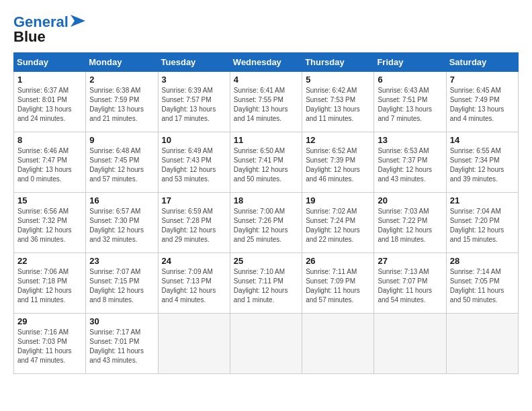 This screenshot has width=532, height=411. What do you see at coordinates (122, 62) in the screenshot?
I see `weekday-header-monday: Monday` at bounding box center [122, 62].